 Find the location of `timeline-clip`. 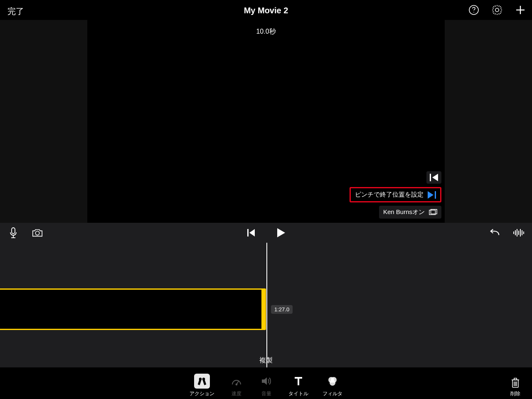

timeline-clip is located at coordinates (133, 309).